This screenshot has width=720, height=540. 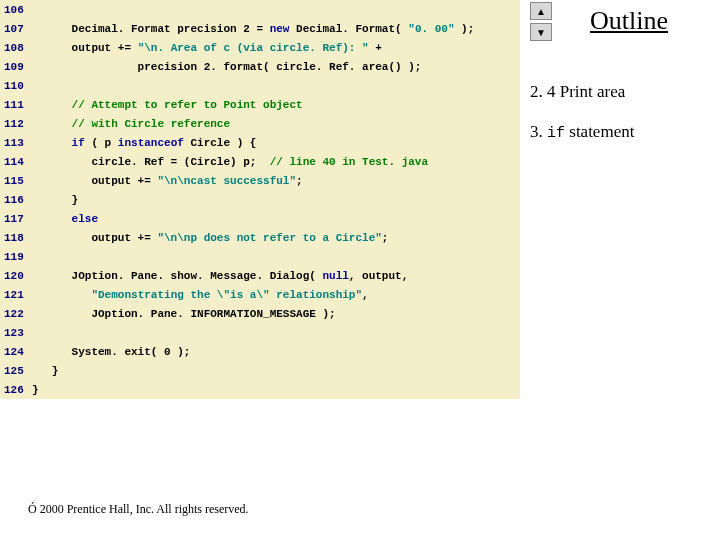 I want to click on line-number: 114, so click(x=16, y=162).